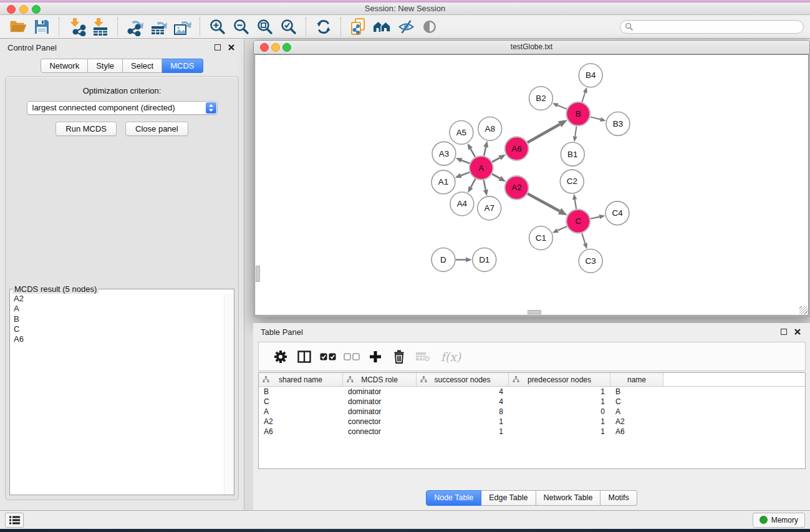 The height and width of the screenshot is (532, 810). What do you see at coordinates (117, 329) in the screenshot?
I see `mcds-result-item: C` at bounding box center [117, 329].